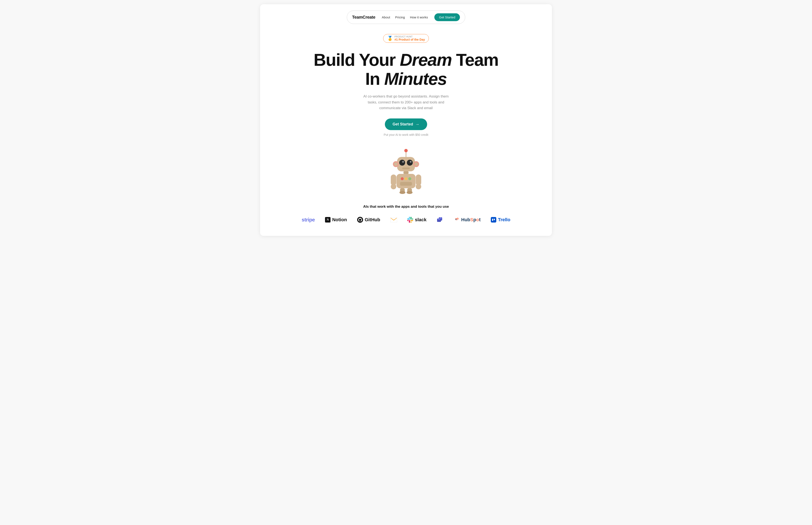 This screenshot has width=812, height=525. I want to click on ph-text: Product Hunt #1 Product of the Day, so click(410, 38).